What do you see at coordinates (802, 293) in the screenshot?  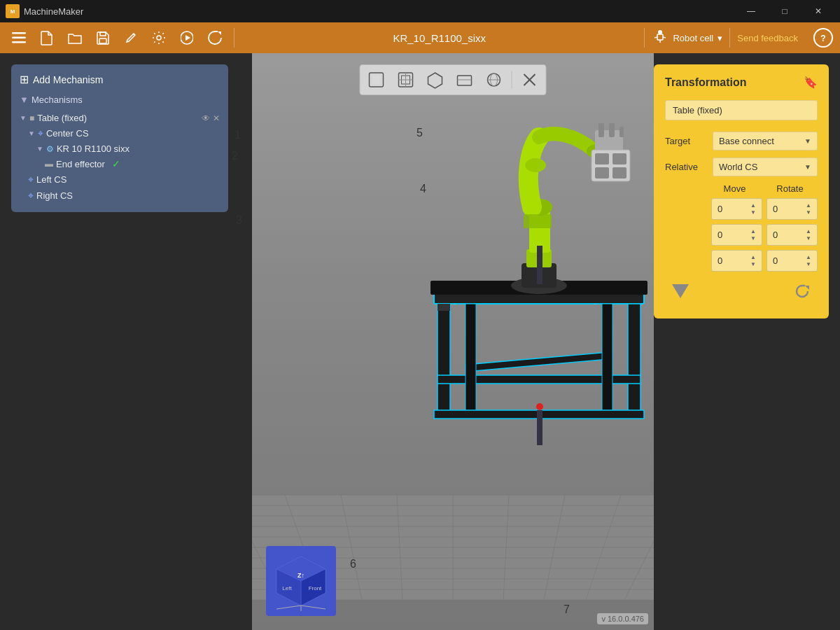 I see `reset-transform-button` at bounding box center [802, 293].